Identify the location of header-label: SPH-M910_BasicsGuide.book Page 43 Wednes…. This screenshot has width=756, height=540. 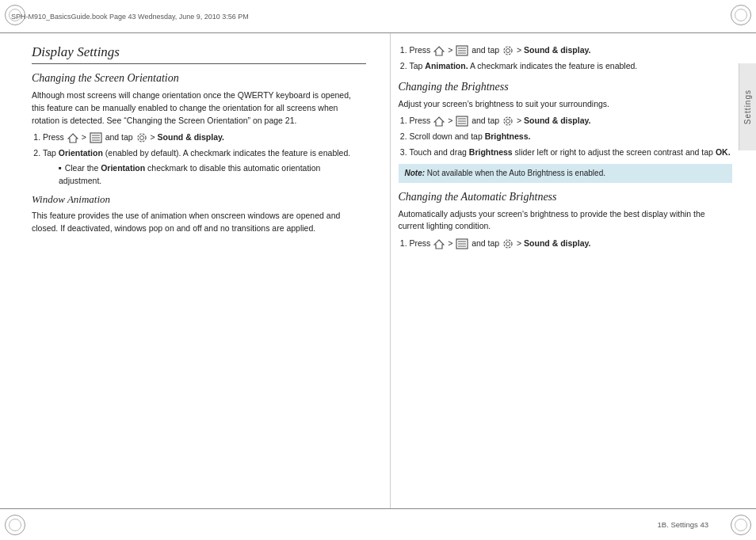
(130, 17).